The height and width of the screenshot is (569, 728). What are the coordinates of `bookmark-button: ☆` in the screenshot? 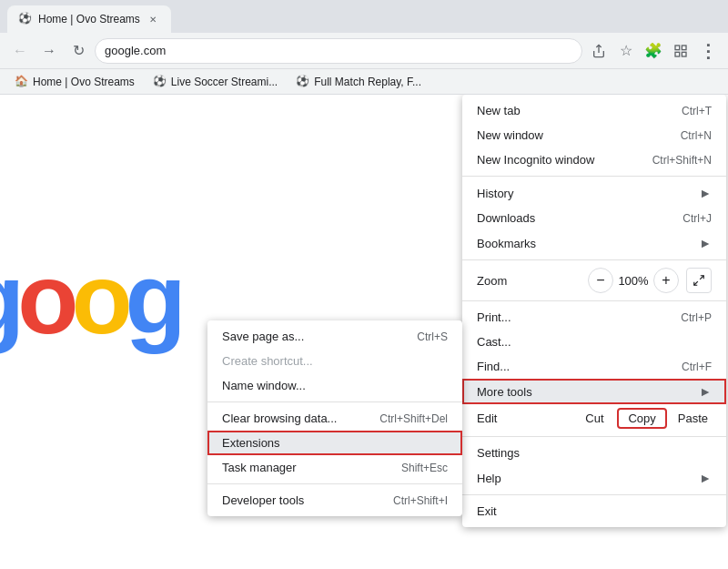 It's located at (626, 51).